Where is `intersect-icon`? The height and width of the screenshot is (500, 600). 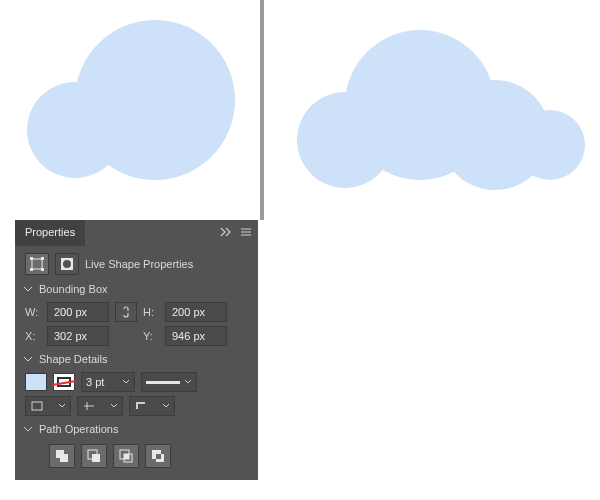 intersect-icon is located at coordinates (126, 456).